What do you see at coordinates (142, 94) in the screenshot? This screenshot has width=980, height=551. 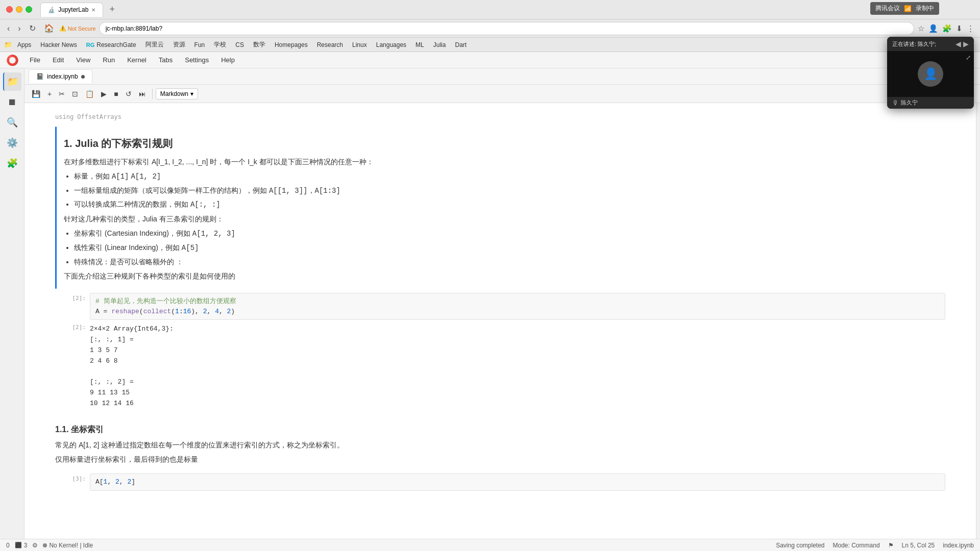 I see `toolbar-fastforward-button: ⏭` at bounding box center [142, 94].